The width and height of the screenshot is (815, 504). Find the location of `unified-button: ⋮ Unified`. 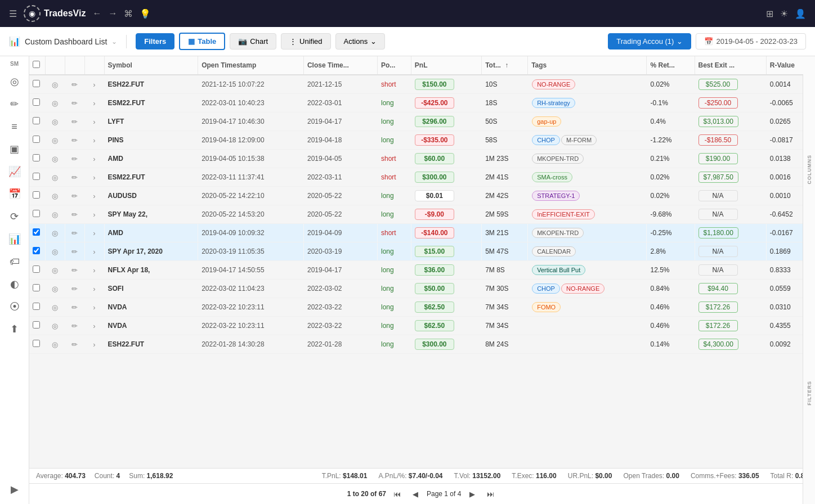

unified-button: ⋮ Unified is located at coordinates (306, 42).